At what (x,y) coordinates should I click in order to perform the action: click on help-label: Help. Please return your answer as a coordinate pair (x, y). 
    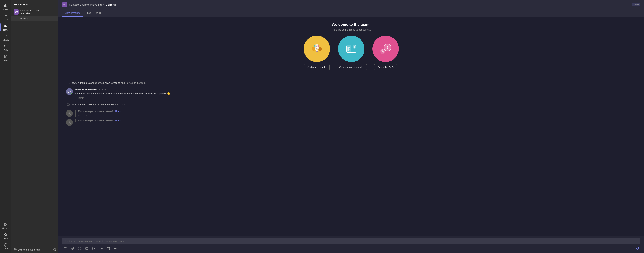
    Looking at the image, I should click on (6, 248).